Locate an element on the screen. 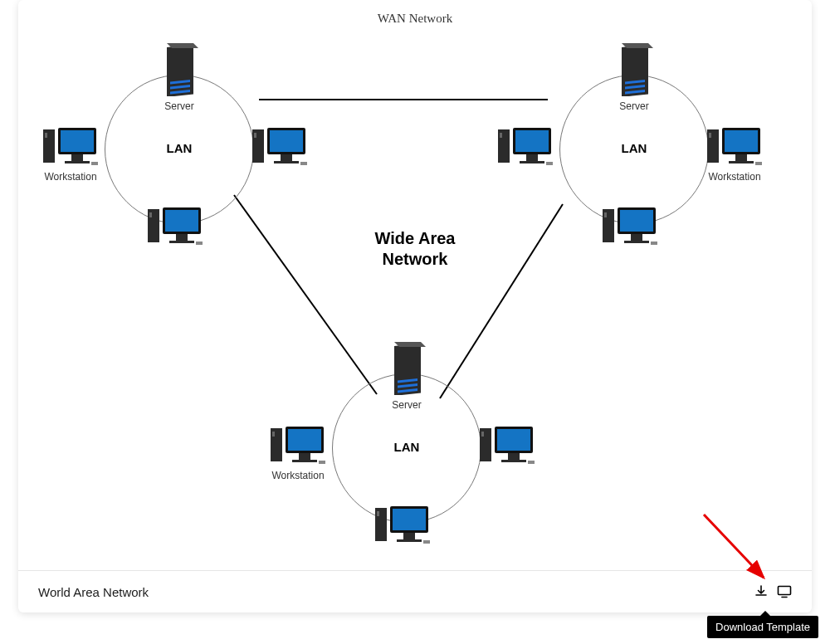 This screenshot has height=644, width=830. center-label-line1: Wide Area is located at coordinates (415, 238).